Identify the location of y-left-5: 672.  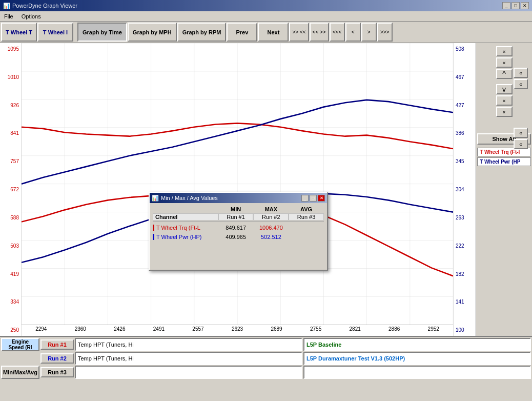
(10, 190).